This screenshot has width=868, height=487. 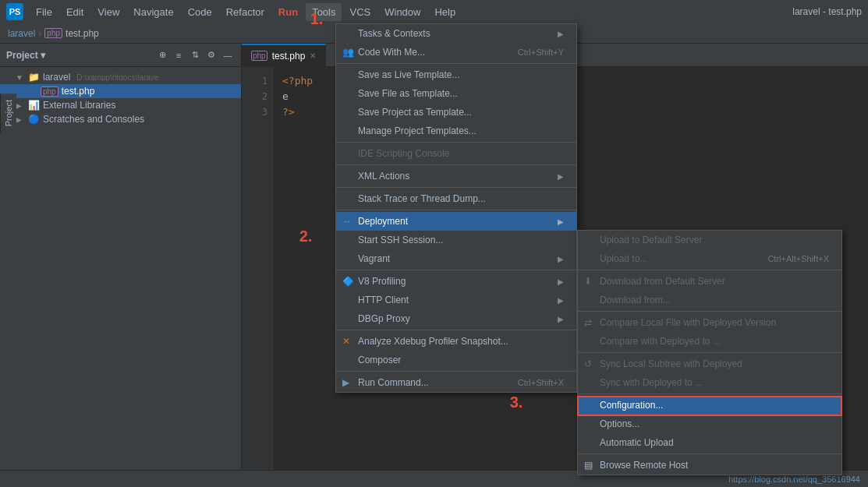 I want to click on menu-edit: Edit, so click(x=75, y=12).